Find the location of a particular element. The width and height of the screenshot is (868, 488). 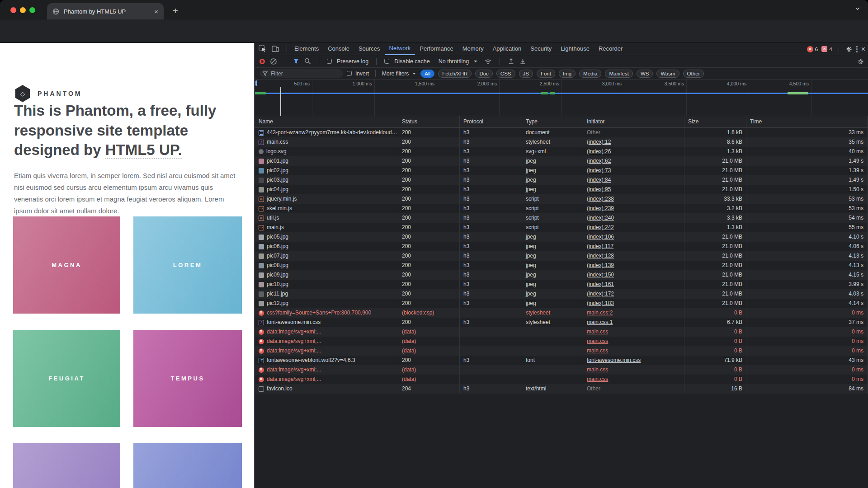

table-row: pic09.jpg200h3jpeg(index):15021.0 MB4.15… is located at coordinates (561, 275).